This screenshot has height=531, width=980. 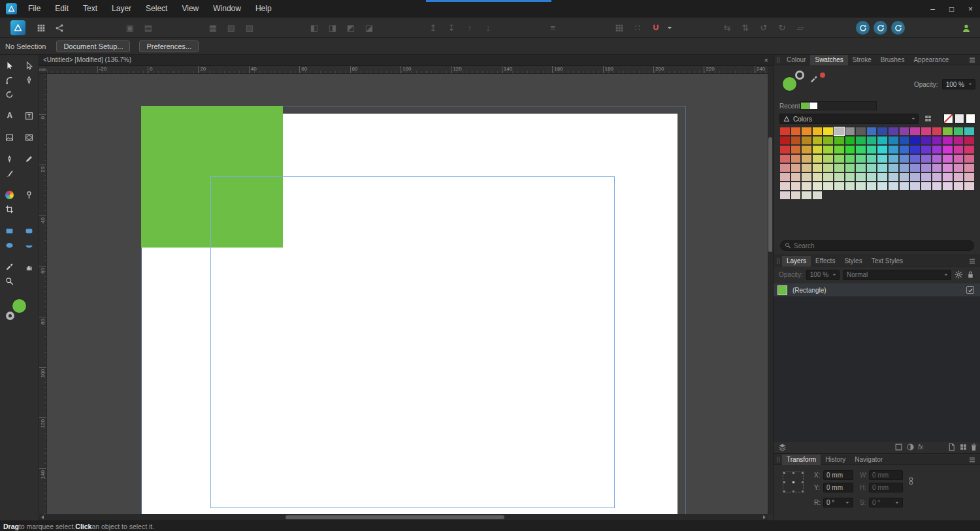 I want to click on recent-swatch, so click(x=805, y=106).